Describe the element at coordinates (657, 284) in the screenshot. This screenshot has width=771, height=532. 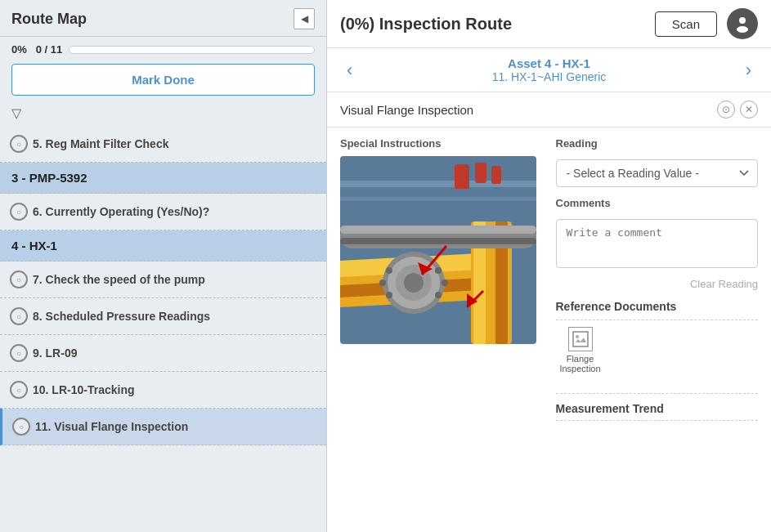
I see `clear-reading-button: Clear Reading` at that location.